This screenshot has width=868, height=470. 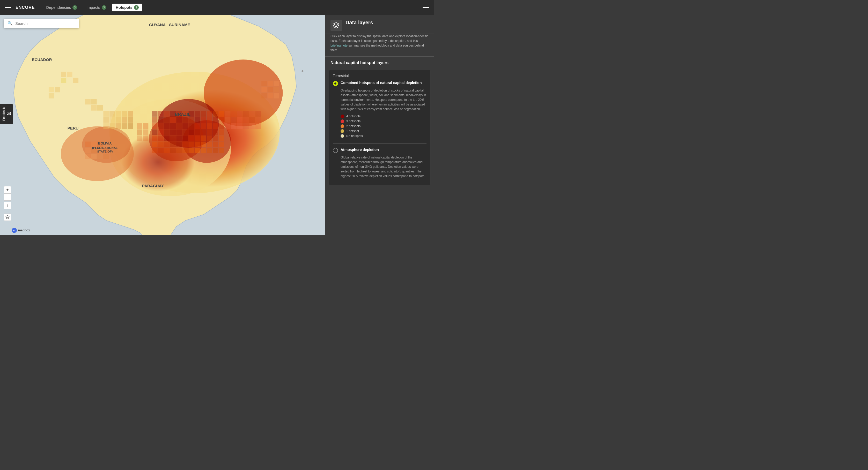 I want to click on legend-items: 4 hotspots 3 hotspots 2 hotspots 1 hotsp…, so click(x=383, y=126).